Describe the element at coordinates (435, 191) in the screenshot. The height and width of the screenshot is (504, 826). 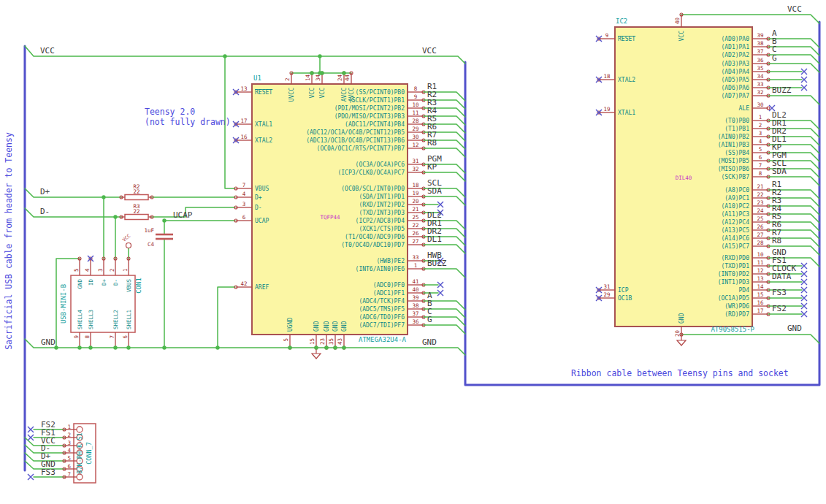
I see `net-label: SDA` at that location.